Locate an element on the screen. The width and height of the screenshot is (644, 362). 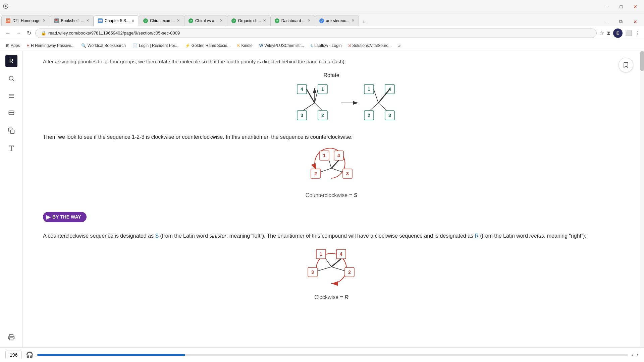
tab-bookshelf: 📚 Bookshelf: ... ✕ is located at coordinates (72, 20).